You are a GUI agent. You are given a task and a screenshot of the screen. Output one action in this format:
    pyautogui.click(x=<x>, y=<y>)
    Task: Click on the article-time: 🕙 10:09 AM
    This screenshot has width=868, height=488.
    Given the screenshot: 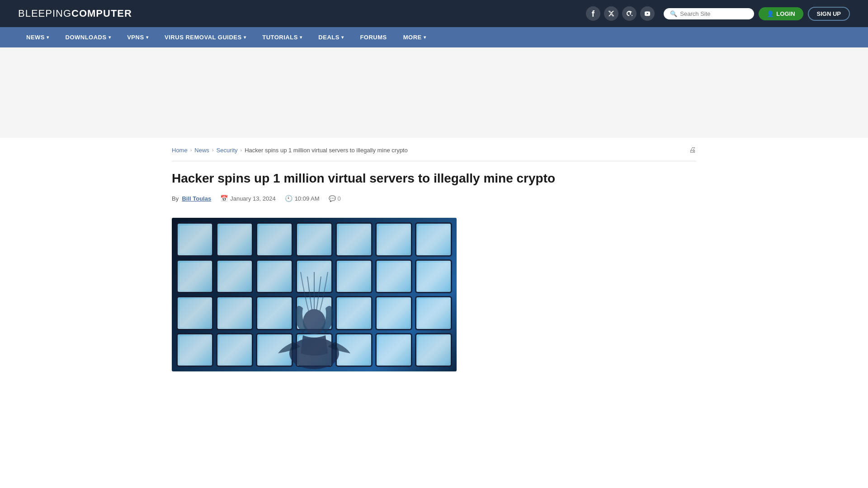 What is the action you would take?
    pyautogui.click(x=302, y=198)
    